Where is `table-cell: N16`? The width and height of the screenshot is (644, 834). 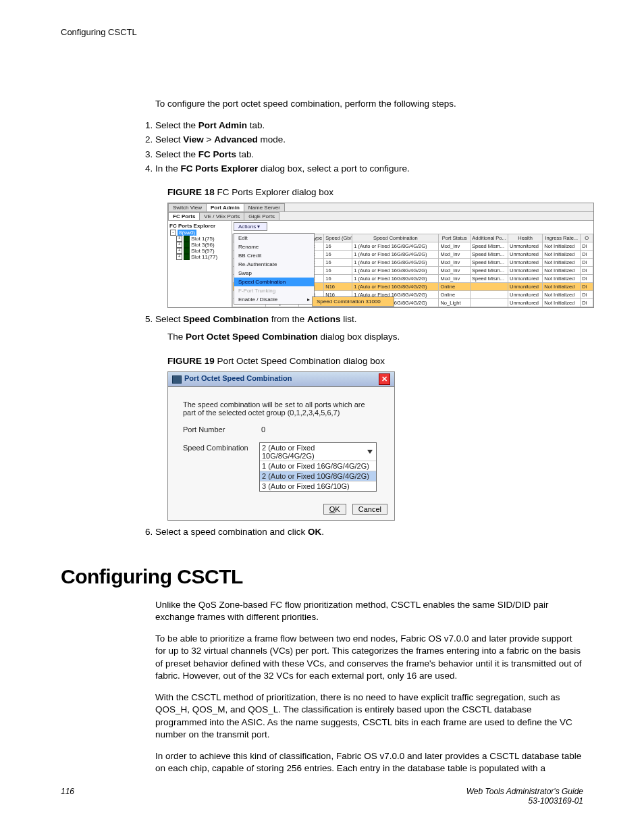 table-cell: N16 is located at coordinates (338, 287).